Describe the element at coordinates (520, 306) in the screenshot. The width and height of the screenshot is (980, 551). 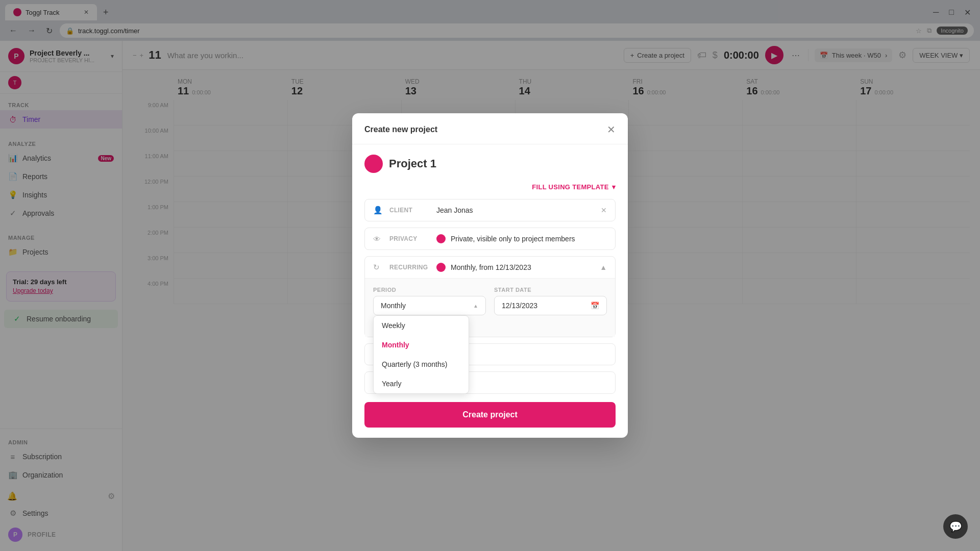
I see `start-date-value: 12/13/2023` at that location.